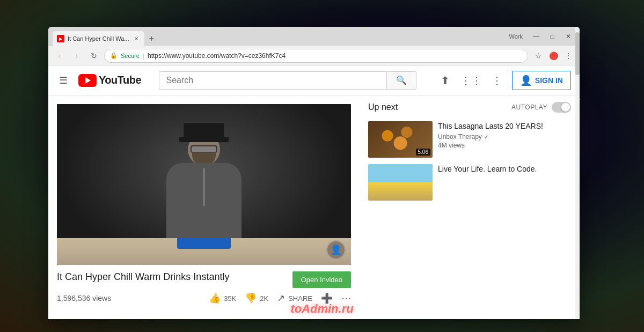 The width and height of the screenshot is (644, 332). What do you see at coordinates (553, 56) in the screenshot?
I see `extension-icon: 🔴` at bounding box center [553, 56].